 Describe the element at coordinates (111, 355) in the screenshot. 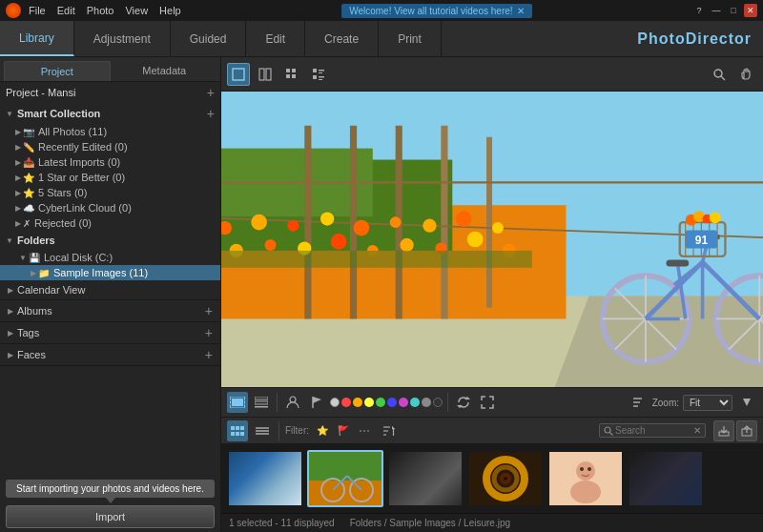

I see `faces-section: ▶ Faces +` at that location.